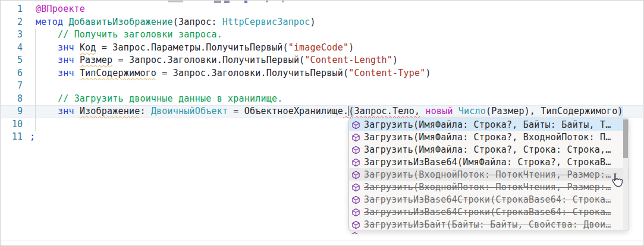  I want to click on code-token: "Content-Length", so click(348, 60).